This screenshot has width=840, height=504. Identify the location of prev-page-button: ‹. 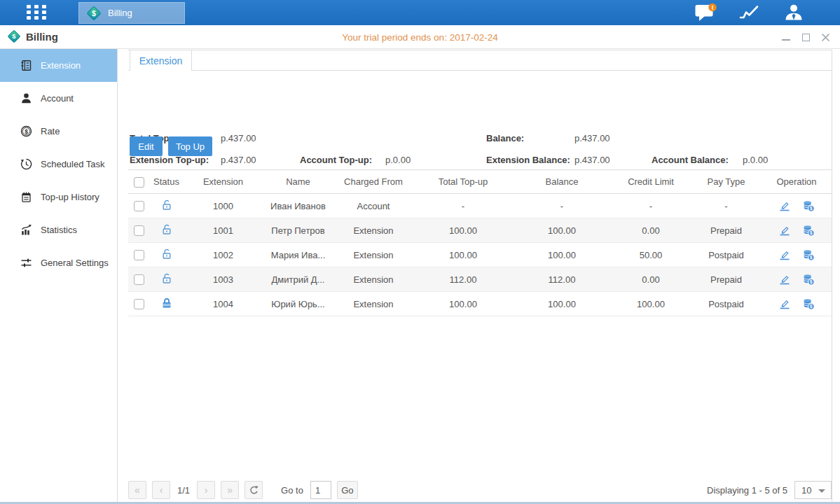
(161, 490).